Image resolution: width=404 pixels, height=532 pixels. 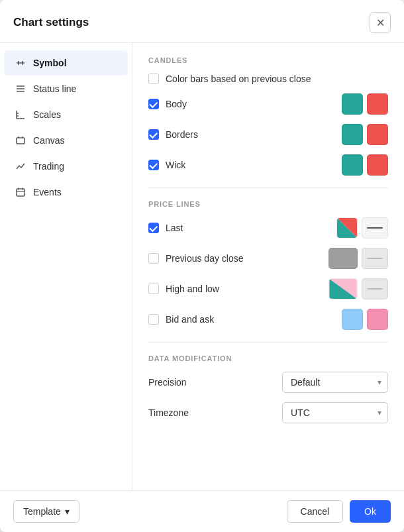 I want to click on borders-checkbox, so click(x=154, y=134).